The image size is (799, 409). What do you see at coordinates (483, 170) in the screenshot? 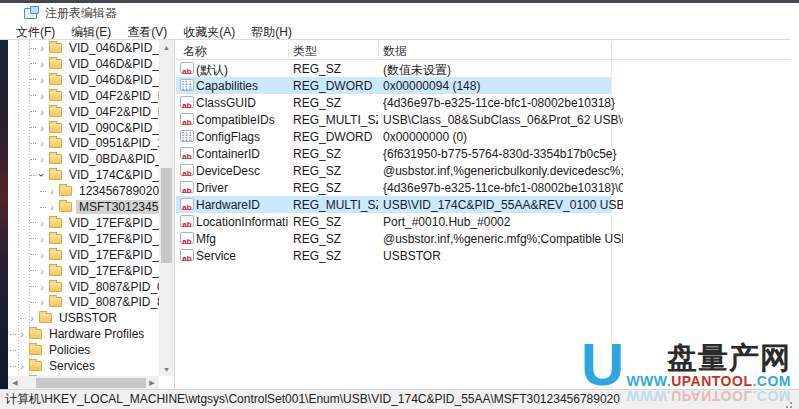
I see `table-row: DeviceDesc REG_SZ @usbstor.inf,%genericb…` at bounding box center [483, 170].